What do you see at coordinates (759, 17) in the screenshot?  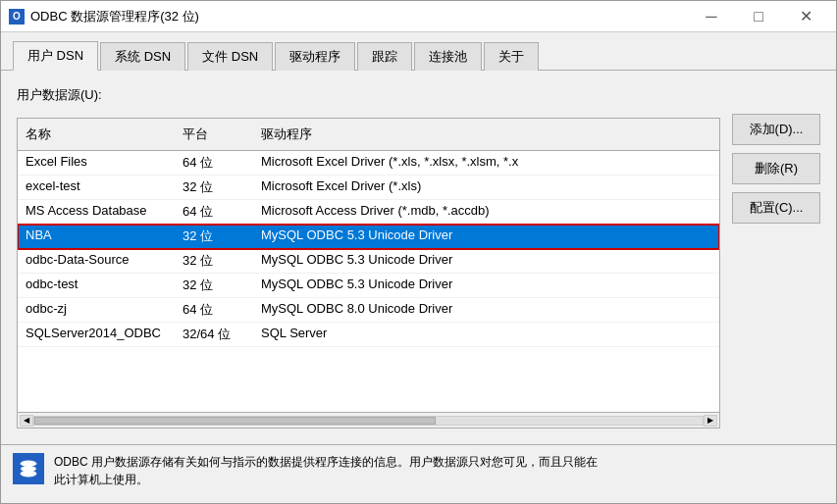 I see `title-controls: ─ □ ✕` at bounding box center [759, 17].